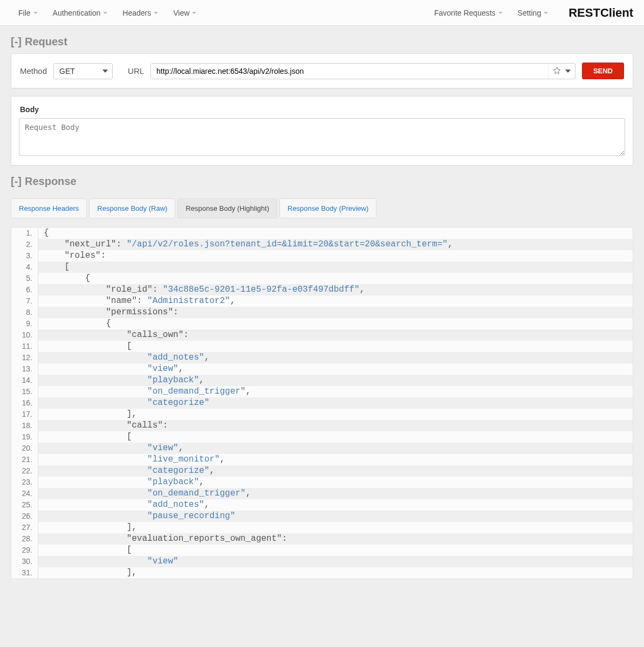 The height and width of the screenshot is (647, 644). What do you see at coordinates (322, 437) in the screenshot?
I see `code-line: 19. [` at bounding box center [322, 437].